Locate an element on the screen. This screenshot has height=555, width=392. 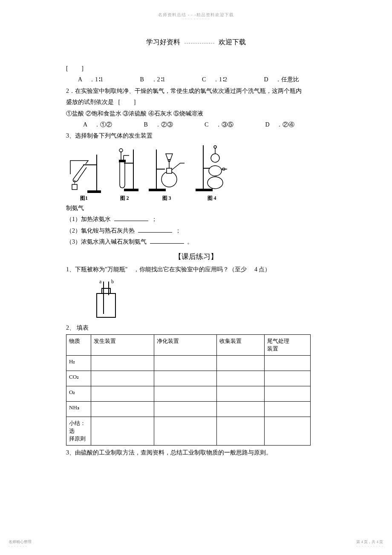
apparatus-fig1: 图1 is located at coordinates (84, 177).